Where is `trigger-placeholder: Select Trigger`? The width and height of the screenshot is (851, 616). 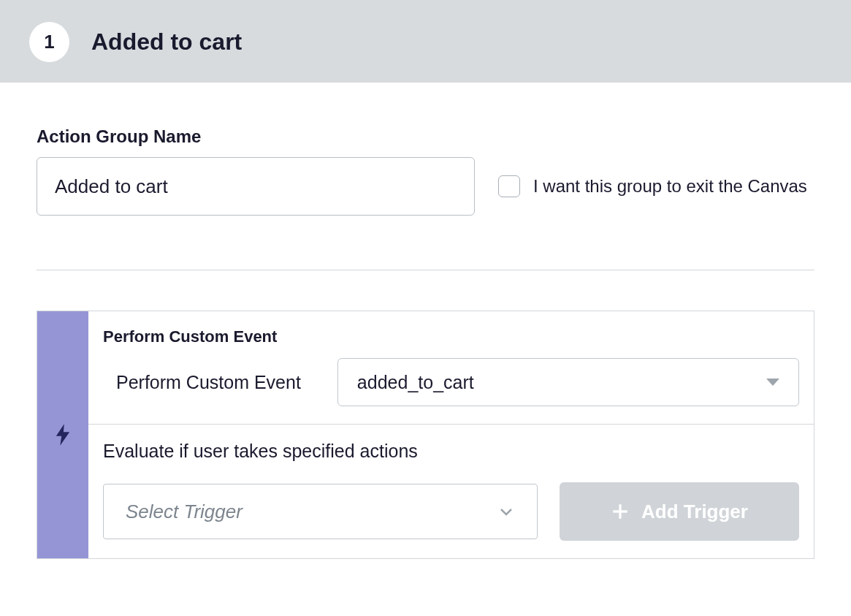
trigger-placeholder: Select Trigger is located at coordinates (184, 512).